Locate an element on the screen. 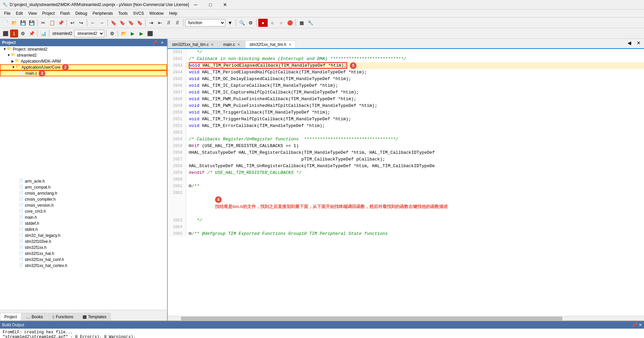 The width and height of the screenshot is (644, 338). redo-button: ↪ is located at coordinates (81, 23).